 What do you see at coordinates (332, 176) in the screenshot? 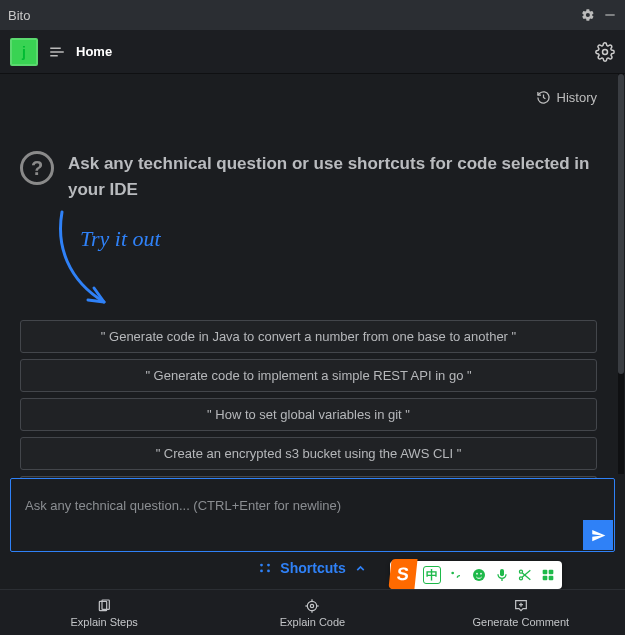
I see `hero-prompt: Ask any technical question or use shortc…` at bounding box center [332, 176].